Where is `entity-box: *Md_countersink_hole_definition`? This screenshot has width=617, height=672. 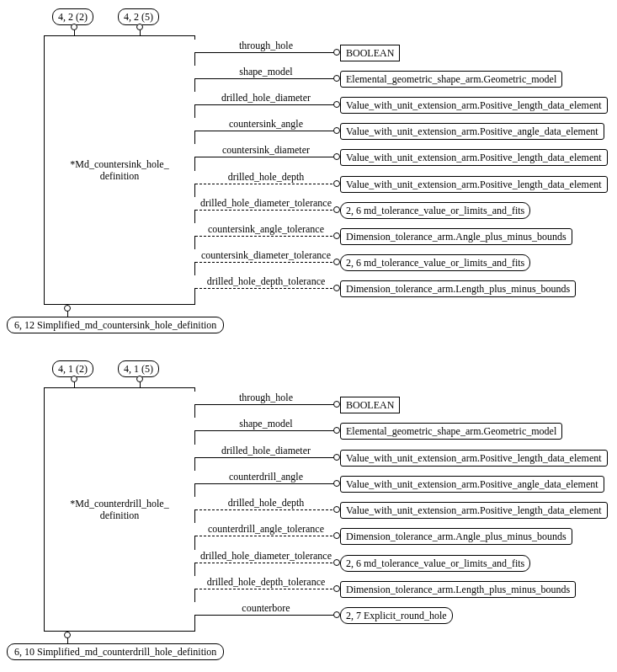
entity-box: *Md_countersink_hole_definition is located at coordinates (120, 170).